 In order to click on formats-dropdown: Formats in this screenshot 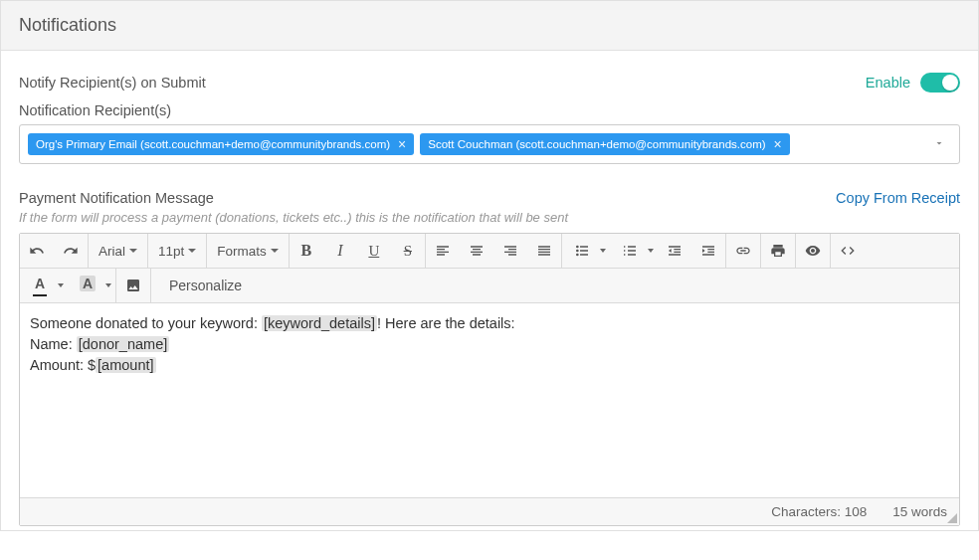, I will do `click(248, 251)`.